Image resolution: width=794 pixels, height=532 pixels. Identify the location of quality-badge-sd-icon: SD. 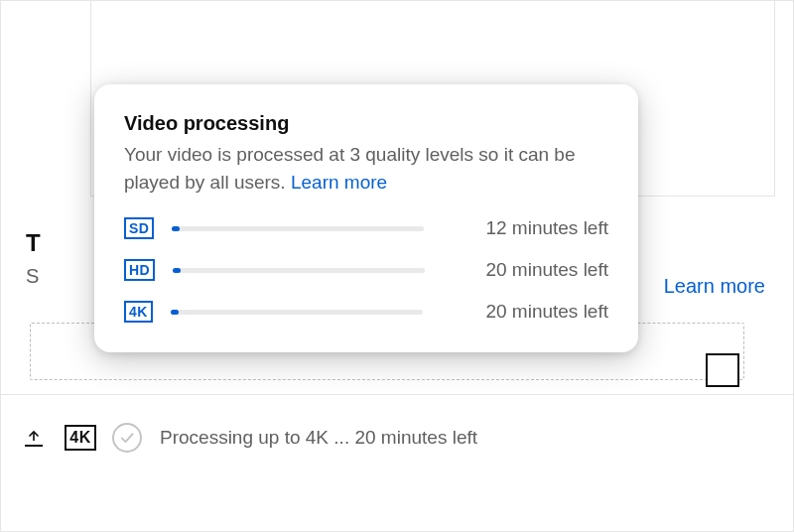
(139, 228).